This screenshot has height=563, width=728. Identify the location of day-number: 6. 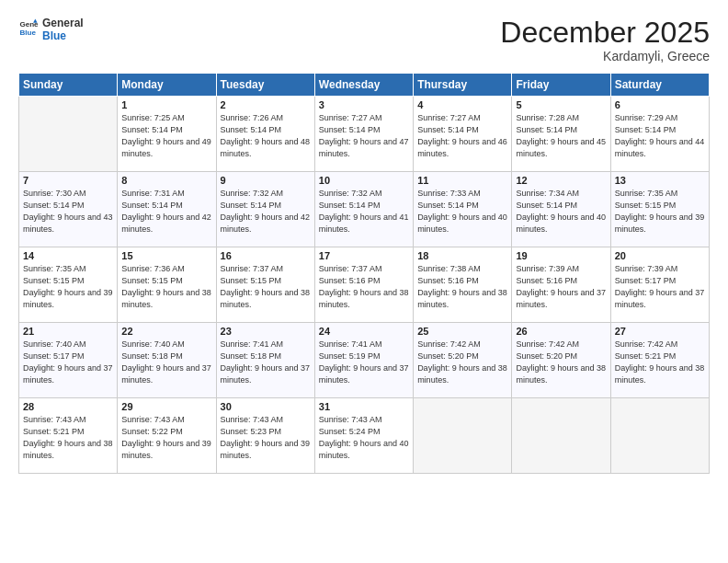
(660, 105).